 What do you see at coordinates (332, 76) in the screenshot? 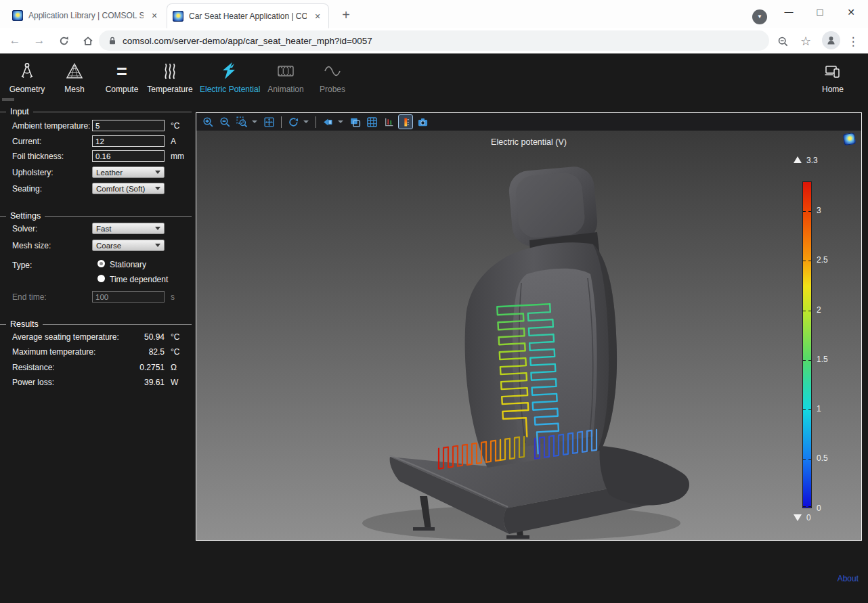
I see `ribbon-probes-button: Probes` at bounding box center [332, 76].